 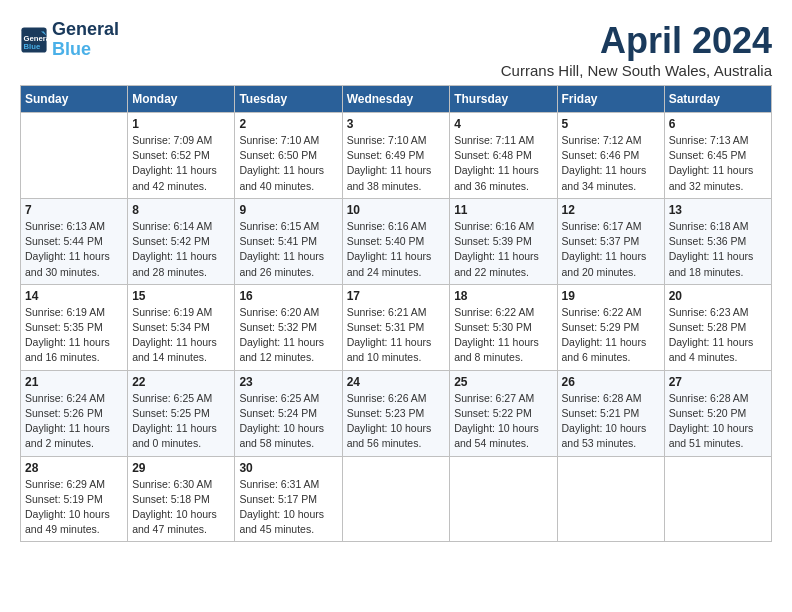 What do you see at coordinates (718, 250) in the screenshot?
I see `day-info: Sunrise: 6:18 AM Sunset: 5:36 PM Dayligh…` at bounding box center [718, 250].